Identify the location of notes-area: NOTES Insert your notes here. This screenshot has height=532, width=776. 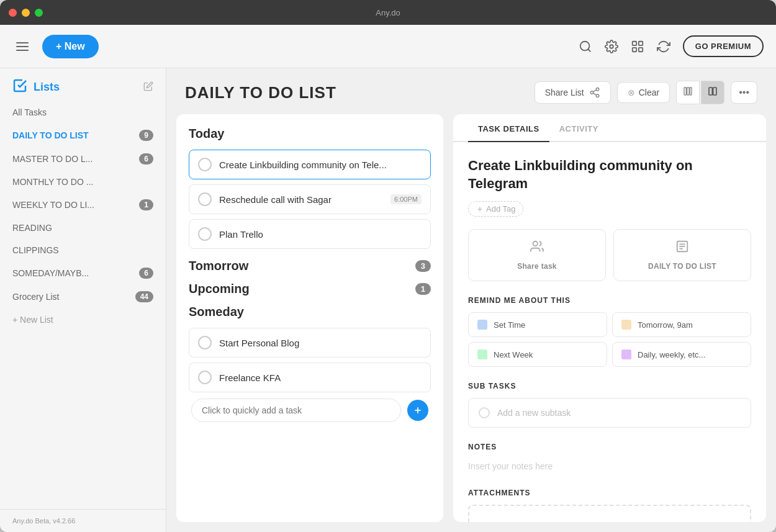
(610, 458).